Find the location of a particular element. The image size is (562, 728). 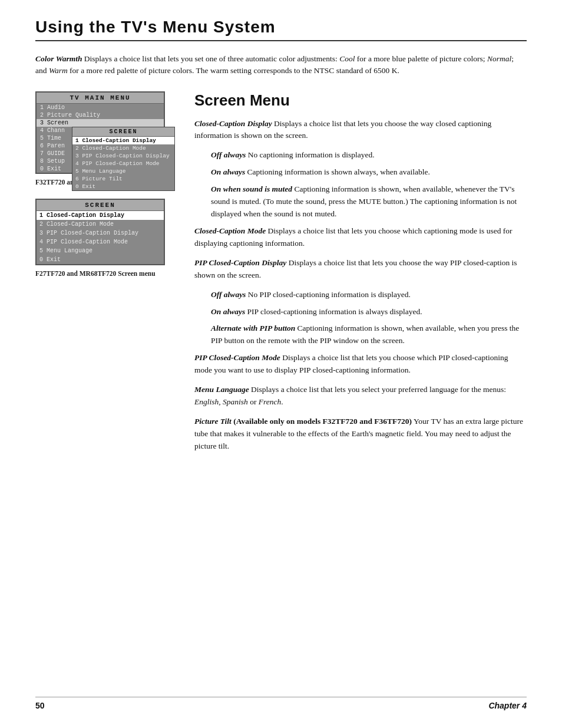

page-header: Using the TV's Menu System is located at coordinates (281, 29).